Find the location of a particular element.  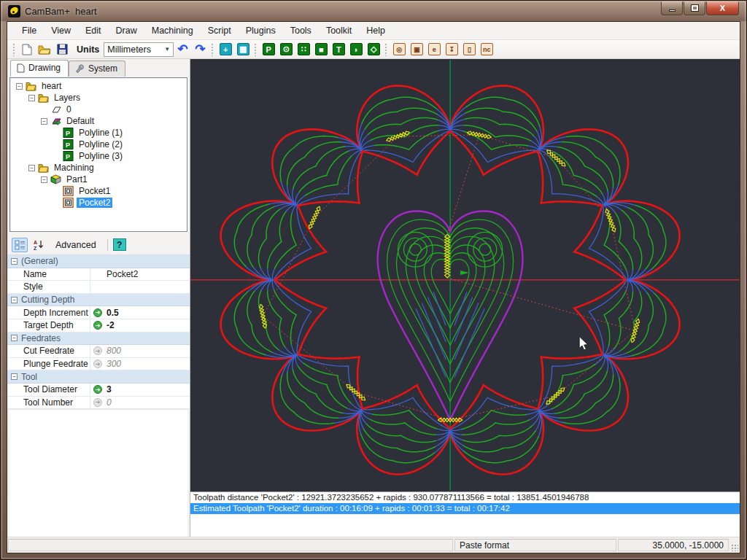

close-button: X is located at coordinates (722, 9).